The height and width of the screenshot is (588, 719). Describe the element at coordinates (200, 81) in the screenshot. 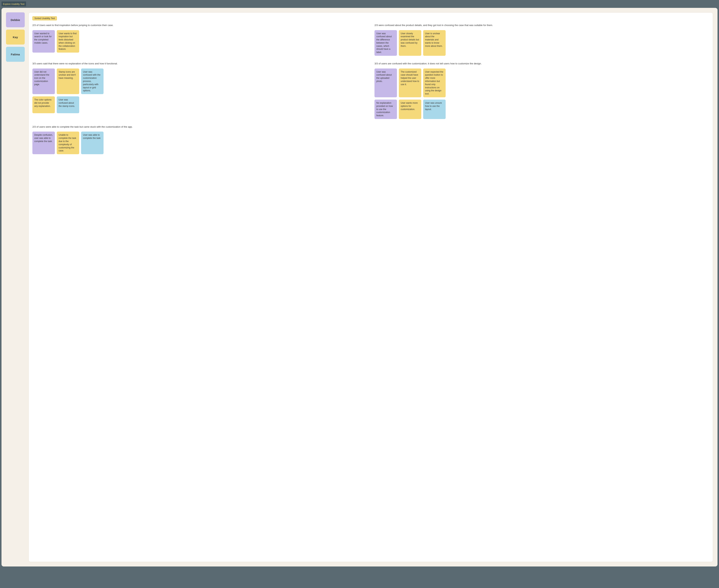

I see `section-3-cards-row: User did not understand the icon on the …` at that location.